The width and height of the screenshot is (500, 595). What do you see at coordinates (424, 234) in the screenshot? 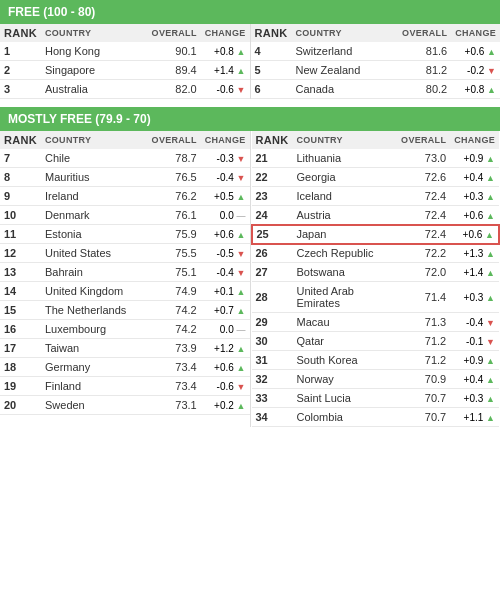
I see `overall-cell: 72.4` at bounding box center [424, 234].